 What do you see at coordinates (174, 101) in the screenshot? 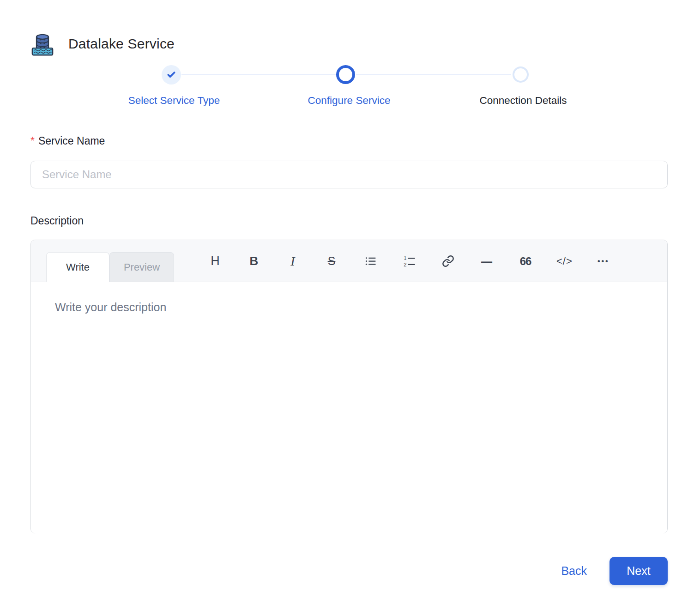
I see `step-label-select-service-type: Select Service Type` at bounding box center [174, 101].